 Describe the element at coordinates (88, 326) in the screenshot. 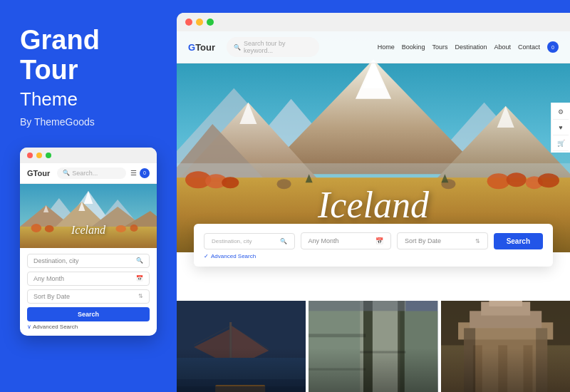

I see `mini-advanced-search: ∨ Advanced Search` at that location.